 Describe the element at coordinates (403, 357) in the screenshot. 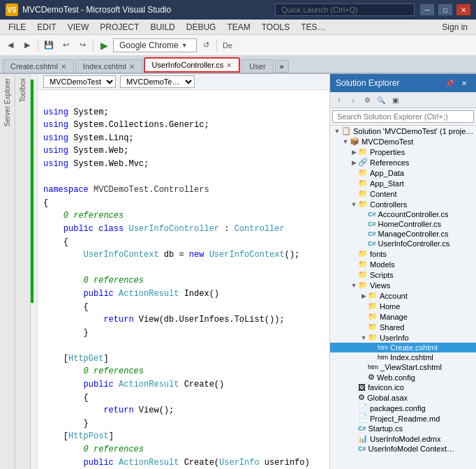

I see `tree-item-index-cshtml: htm Index.cshtml` at that location.